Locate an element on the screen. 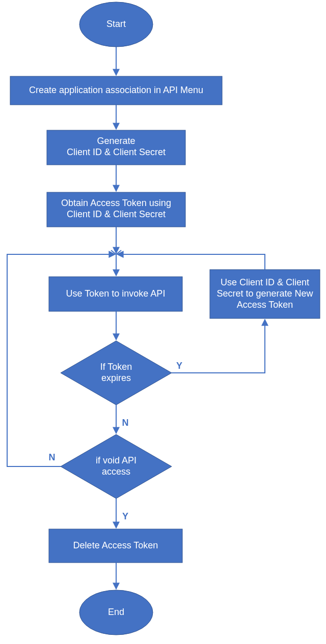 This screenshot has height=644, width=326. step-generate-credentials-label-l2: Client ID & Client Secret is located at coordinates (116, 152).